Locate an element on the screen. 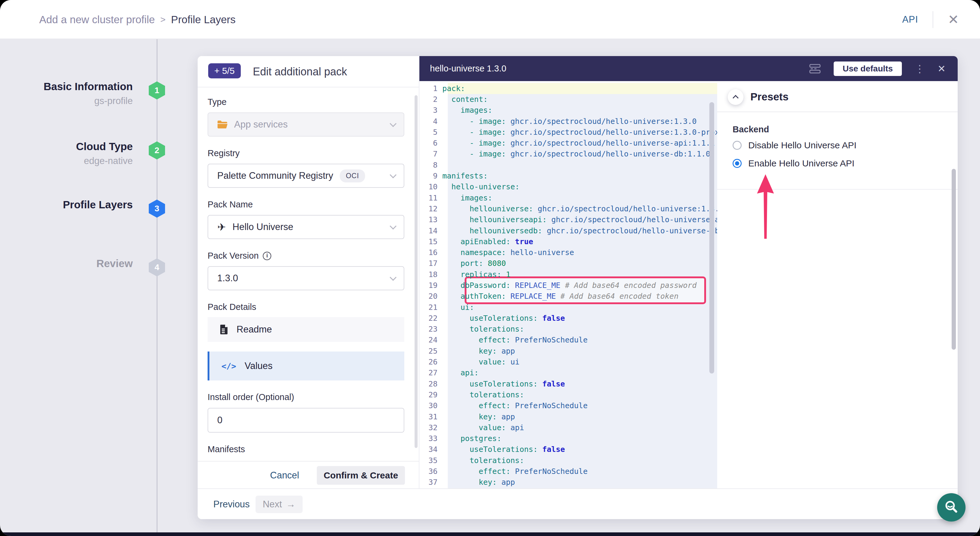 The image size is (980, 536). pack-logo-icon: ✈ is located at coordinates (221, 227).